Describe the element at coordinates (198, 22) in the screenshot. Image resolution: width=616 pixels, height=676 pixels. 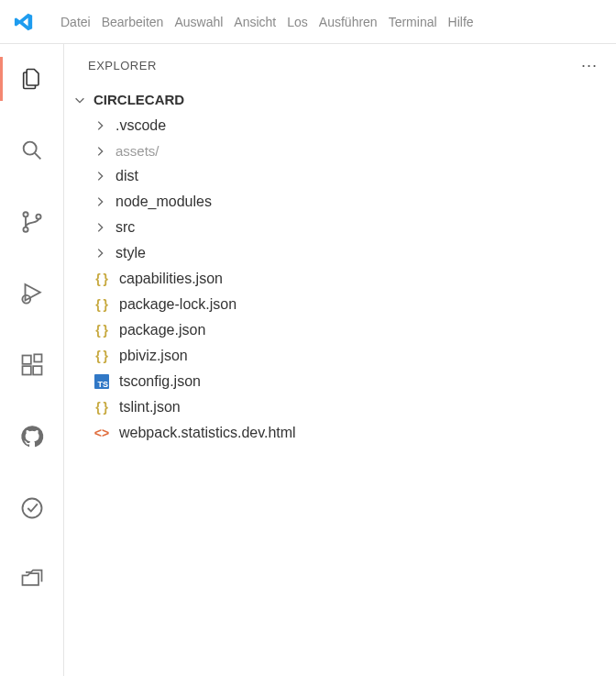
I see `menu-item-auswahl: Auswahl` at that location.